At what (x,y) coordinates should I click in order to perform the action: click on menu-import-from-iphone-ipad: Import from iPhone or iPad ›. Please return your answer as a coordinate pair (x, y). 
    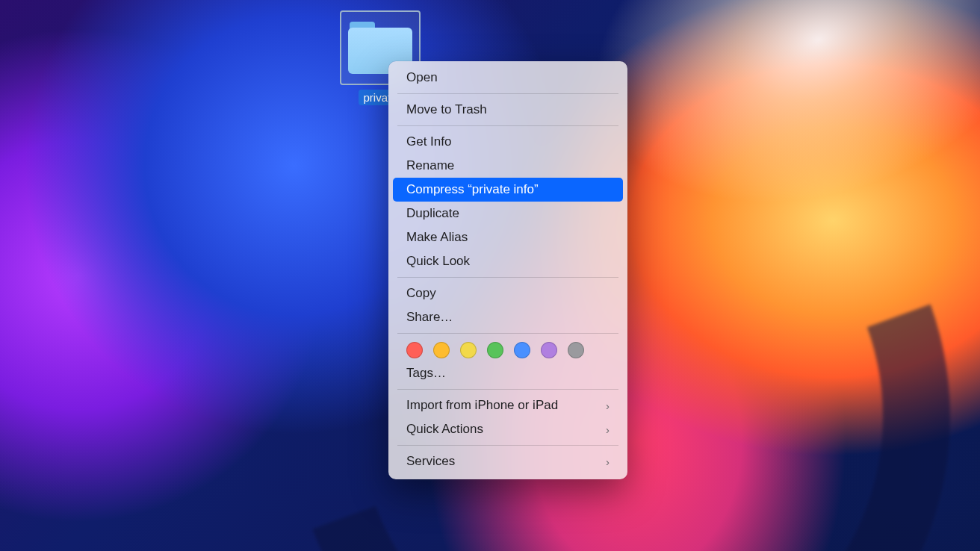
    Looking at the image, I should click on (508, 405).